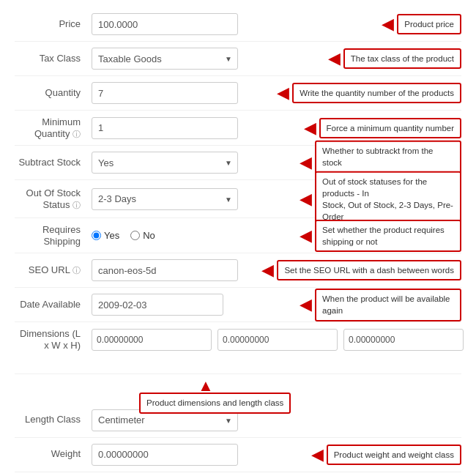 This screenshot has width=476, height=476. Describe the element at coordinates (165, 199) in the screenshot. I see `out-of-stock-select: In Stock Out of Stock 2-3 Days Pre-Order` at that location.